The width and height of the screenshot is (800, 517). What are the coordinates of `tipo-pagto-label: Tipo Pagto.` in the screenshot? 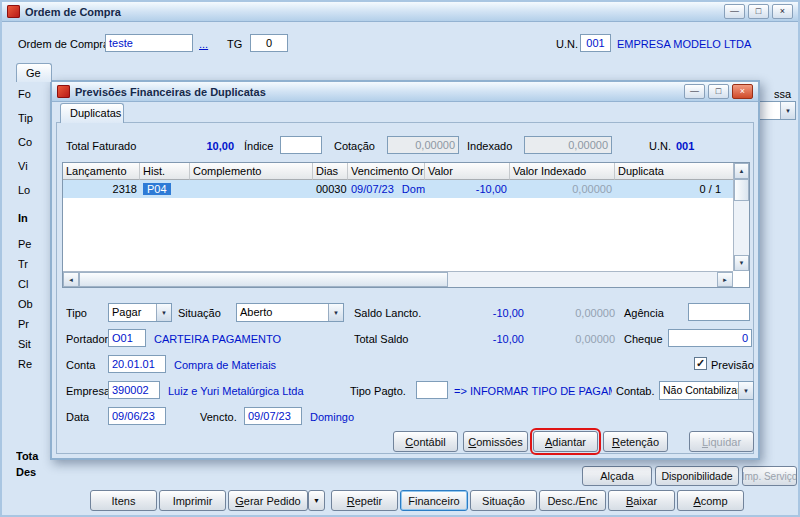 It's located at (378, 391).